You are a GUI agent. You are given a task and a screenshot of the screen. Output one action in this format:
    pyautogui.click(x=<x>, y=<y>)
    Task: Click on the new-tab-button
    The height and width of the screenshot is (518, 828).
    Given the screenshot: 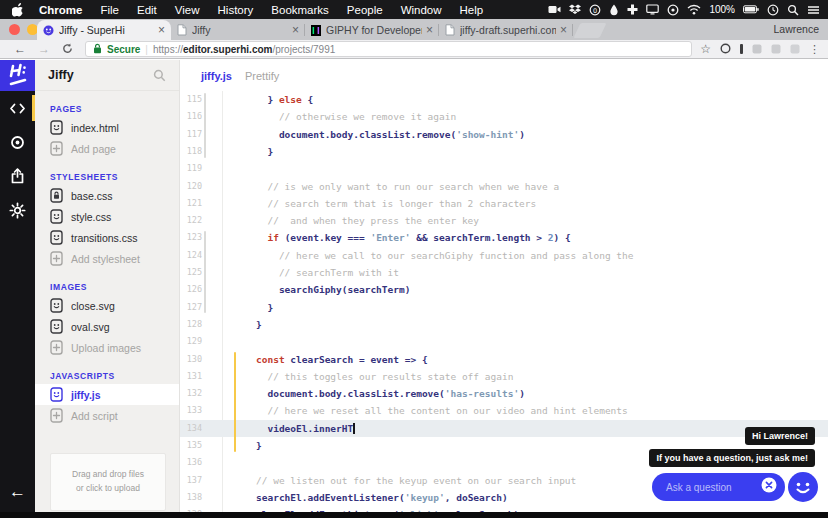 What is the action you would take?
    pyautogui.click(x=590, y=30)
    